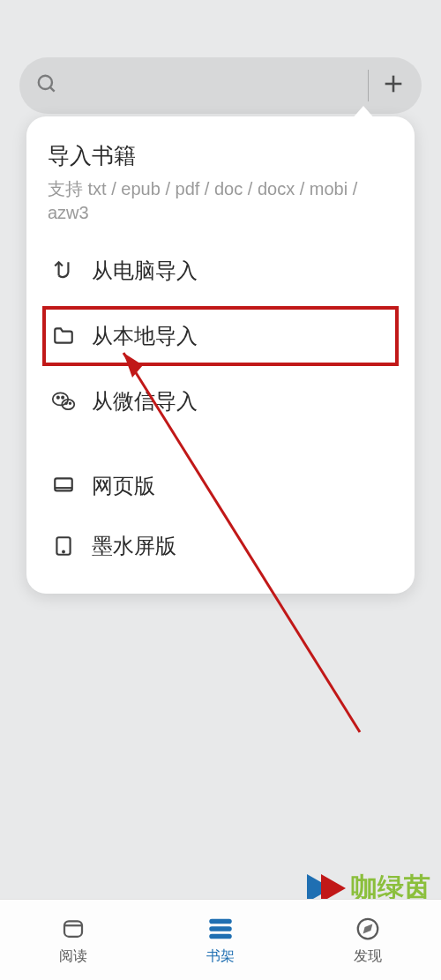  Describe the element at coordinates (123, 486) in the screenshot. I see `option-label: 网页版` at that location.